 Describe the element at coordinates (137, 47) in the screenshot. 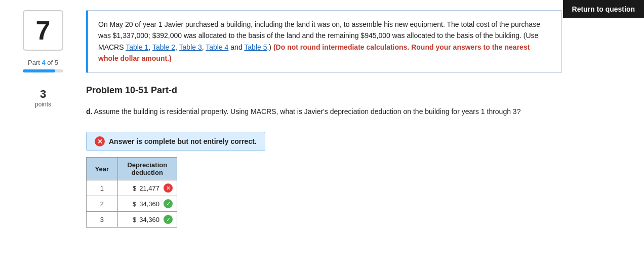

I see `table1-link: Table 1` at that location.